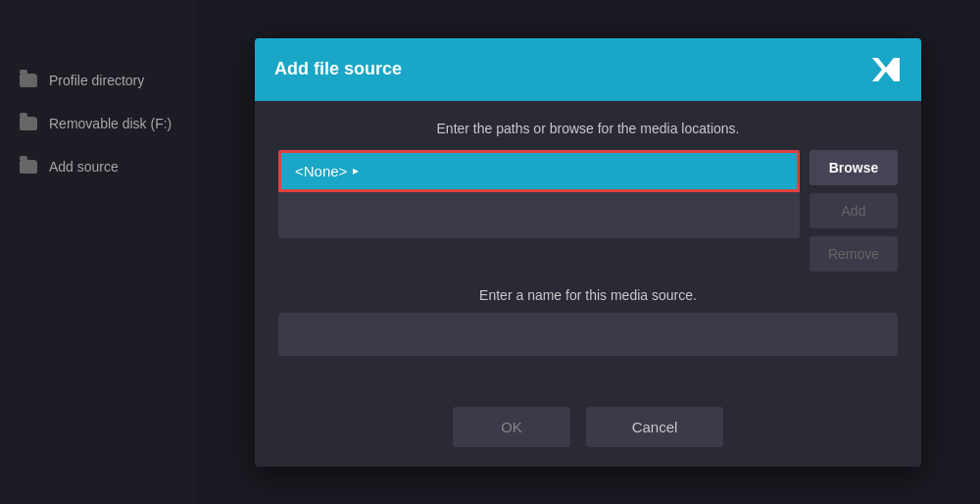 This screenshot has width=980, height=504. Describe the element at coordinates (98, 80) in the screenshot. I see `sidebar-item-profile-directory: Profile directory` at that location.